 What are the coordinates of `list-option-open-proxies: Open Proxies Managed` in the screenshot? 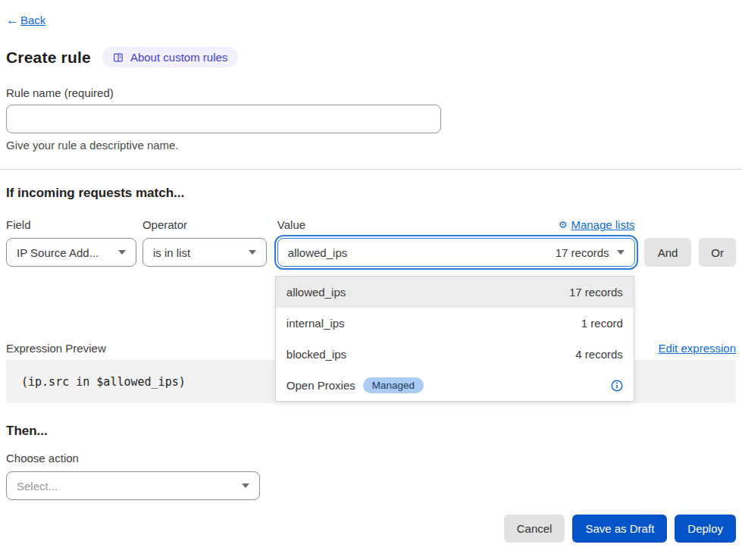 It's located at (455, 385).